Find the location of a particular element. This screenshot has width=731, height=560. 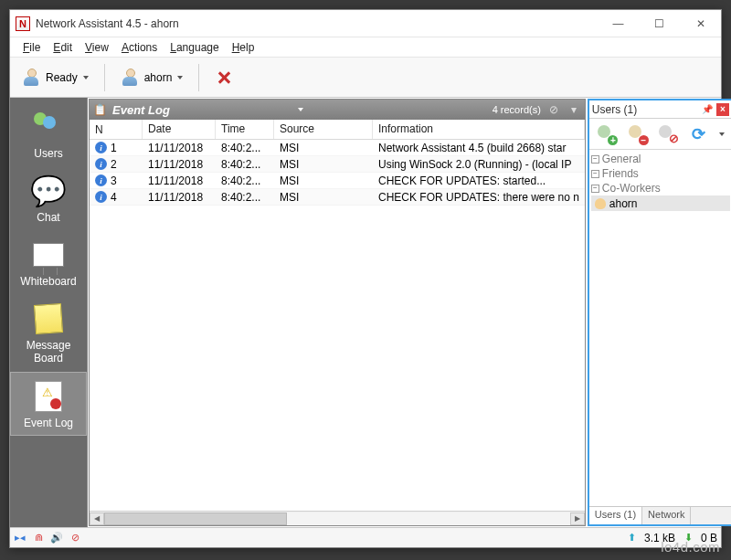

chat-icon: 💬 is located at coordinates (48, 191).